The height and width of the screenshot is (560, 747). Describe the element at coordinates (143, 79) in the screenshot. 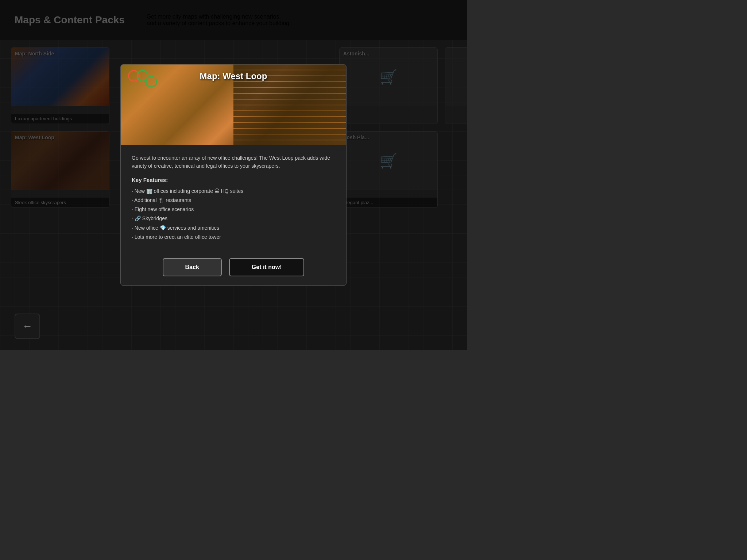

I see `modal-logo` at that location.